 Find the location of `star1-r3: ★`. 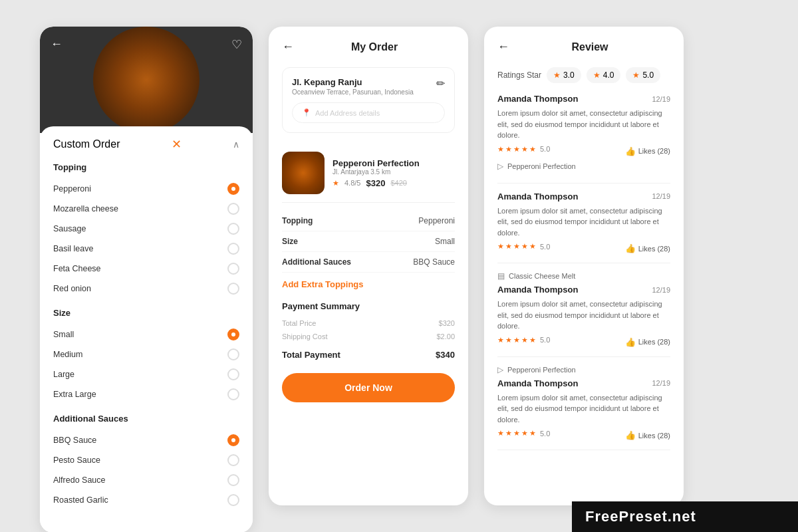

star1-r3: ★ is located at coordinates (501, 340).